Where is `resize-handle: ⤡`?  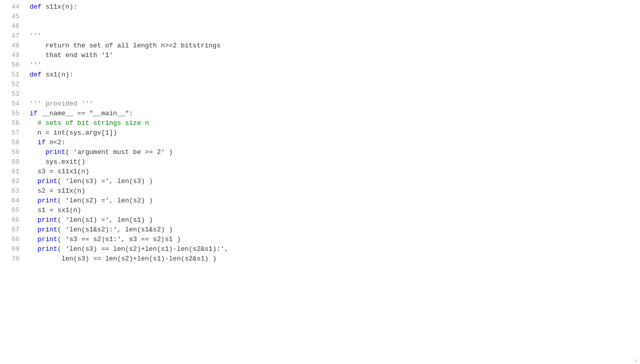
resize-handle: ⤡ is located at coordinates (636, 360).